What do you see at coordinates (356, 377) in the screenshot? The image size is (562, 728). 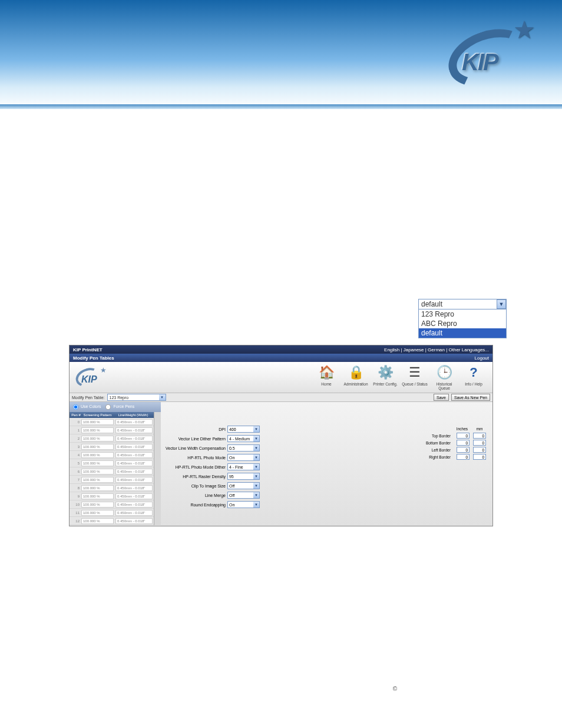 I see `nav-administration: 🔒 Administration` at bounding box center [356, 377].